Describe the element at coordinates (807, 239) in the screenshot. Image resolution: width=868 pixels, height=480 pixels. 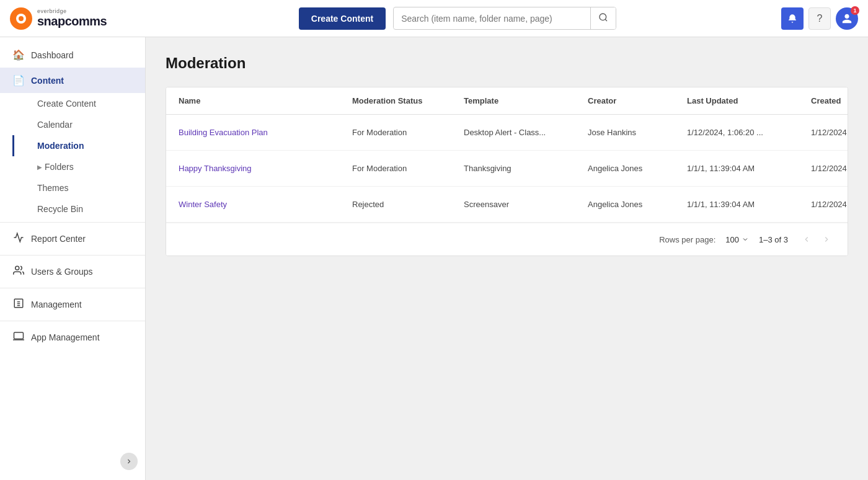
I see `pagination-prev-button` at that location.